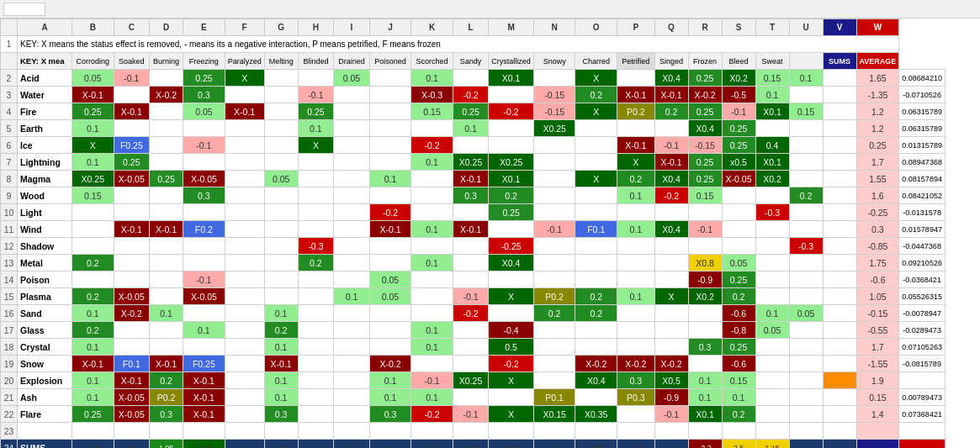 The width and height of the screenshot is (980, 448). What do you see at coordinates (471, 444) in the screenshot?
I see `cell: -0.05` at bounding box center [471, 444].